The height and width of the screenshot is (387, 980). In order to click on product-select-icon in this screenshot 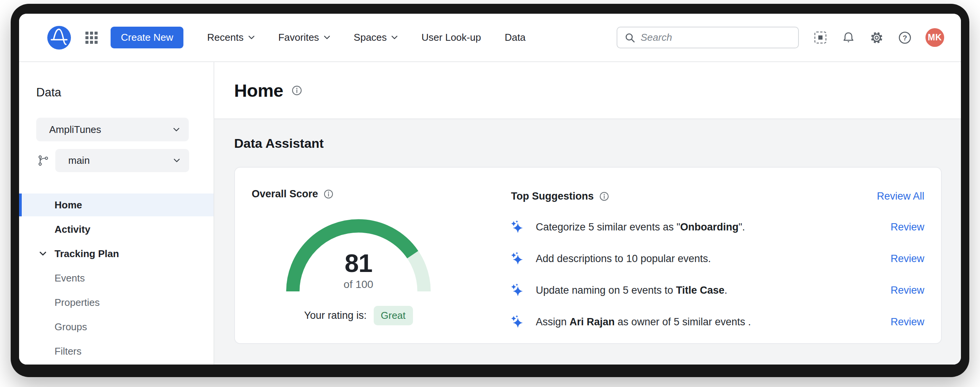, I will do `click(820, 38)`.